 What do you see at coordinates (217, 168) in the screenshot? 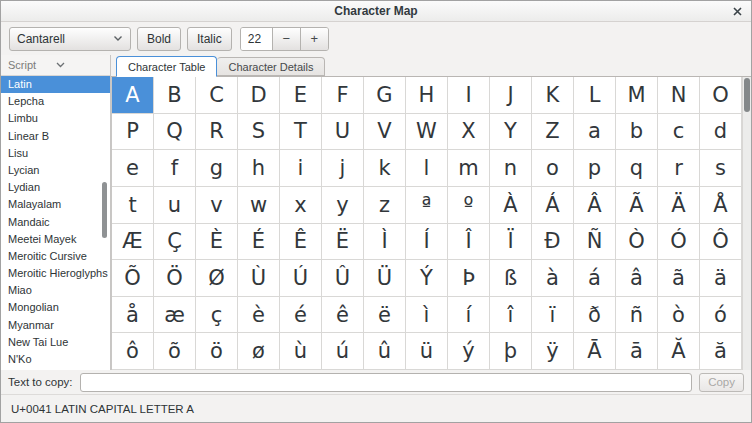
I see `character-cell: g` at bounding box center [217, 168].